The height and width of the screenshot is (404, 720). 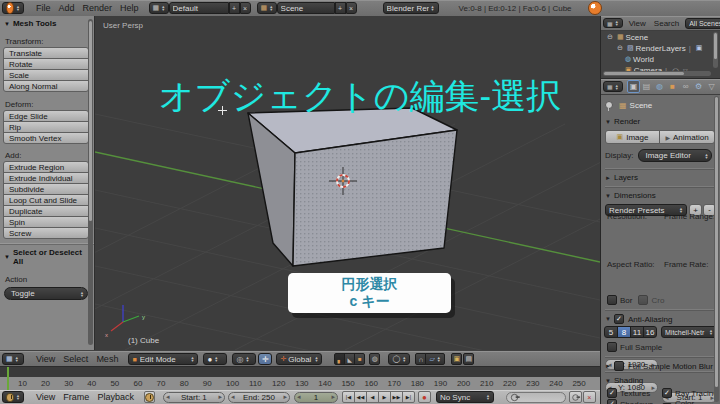 What do you see at coordinates (90, 182) in the screenshot?
I see `toolshelf-scrollbar` at bounding box center [90, 182].